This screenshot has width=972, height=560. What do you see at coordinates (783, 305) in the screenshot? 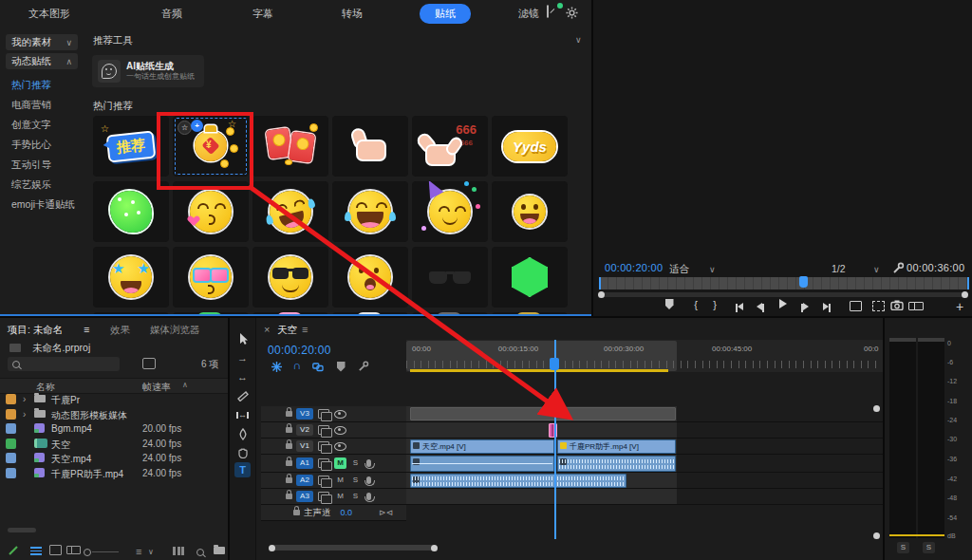
I see `play-button` at bounding box center [783, 305].